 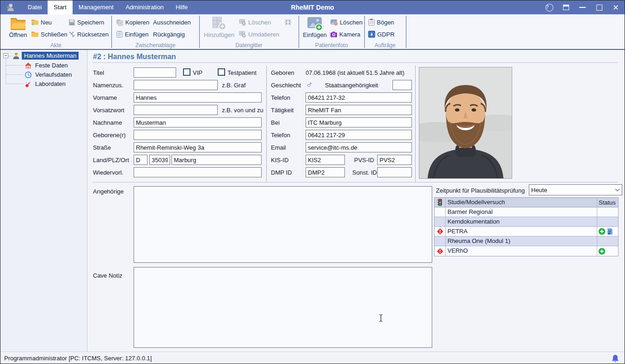 I want to click on bei-label: Bei, so click(x=276, y=123).